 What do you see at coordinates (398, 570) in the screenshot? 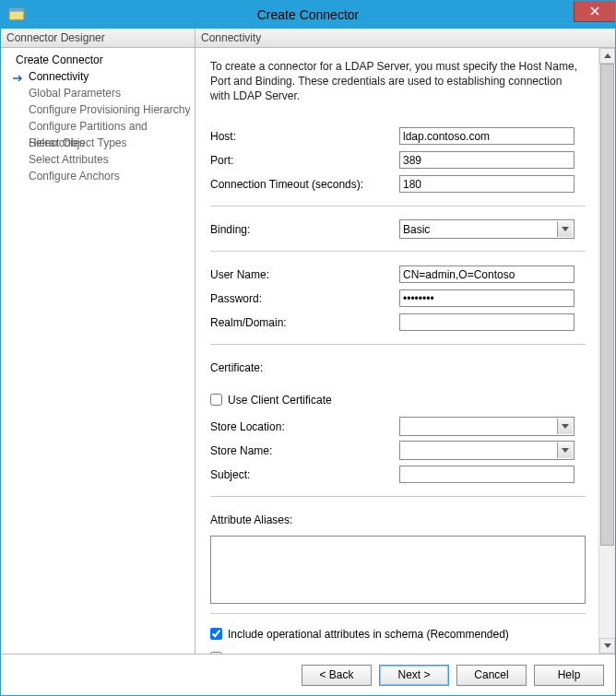
I see `aliases-textarea` at bounding box center [398, 570].